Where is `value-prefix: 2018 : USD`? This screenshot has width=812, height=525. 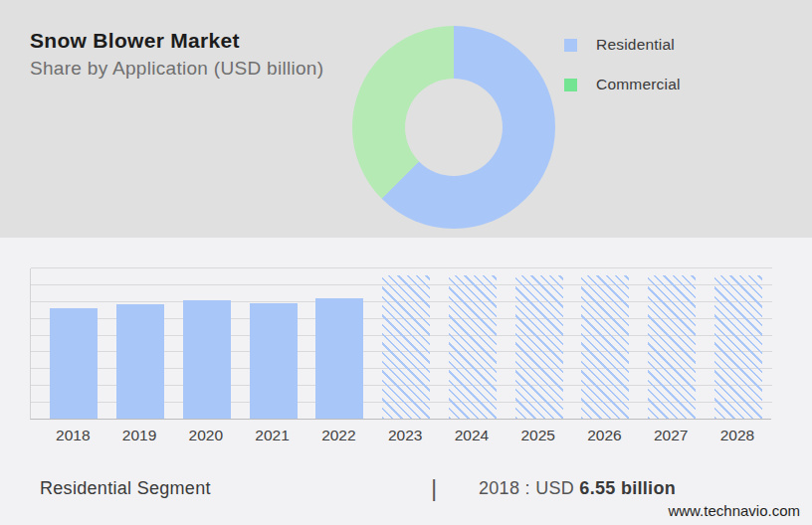
value-prefix: 2018 : USD is located at coordinates (529, 488).